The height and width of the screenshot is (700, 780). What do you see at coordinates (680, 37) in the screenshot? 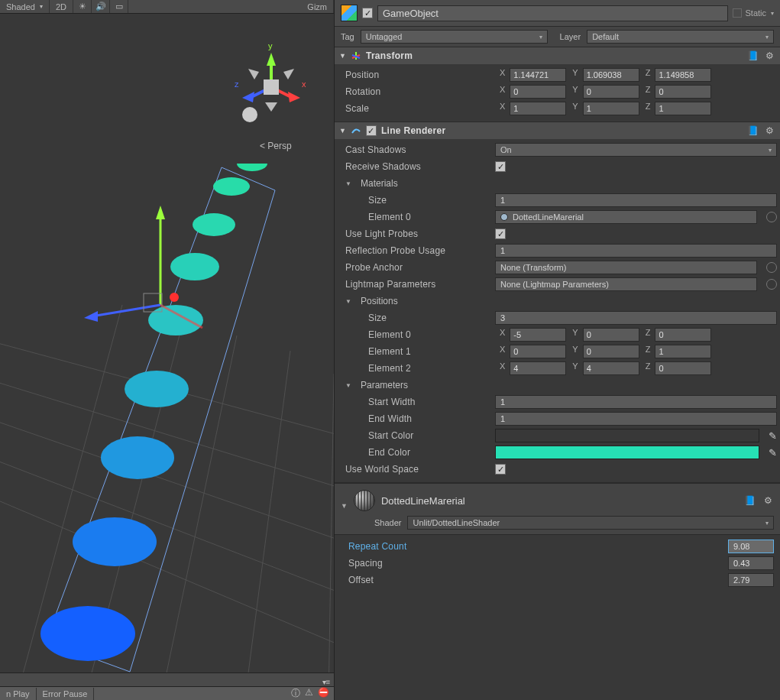
I see `layer-dropdown: Default` at bounding box center [680, 37].